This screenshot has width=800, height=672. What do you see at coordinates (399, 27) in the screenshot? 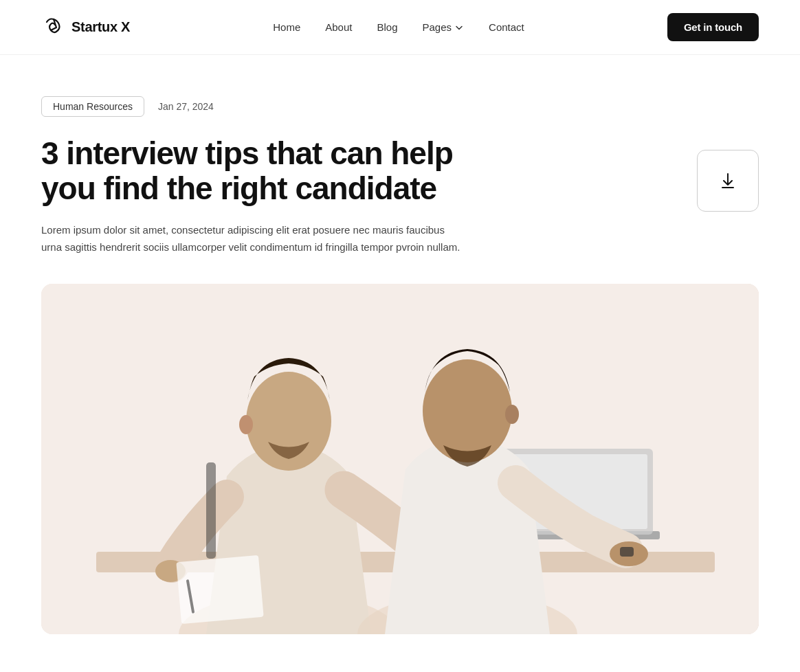
I see `main-nav: Home About Blog Pages Contact` at bounding box center [399, 27].